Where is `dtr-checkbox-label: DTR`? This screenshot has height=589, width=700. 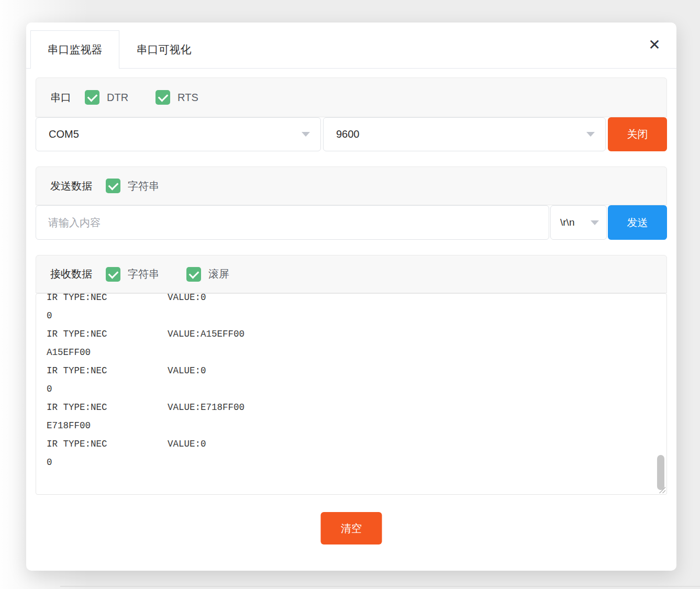
dtr-checkbox-label: DTR is located at coordinates (117, 97).